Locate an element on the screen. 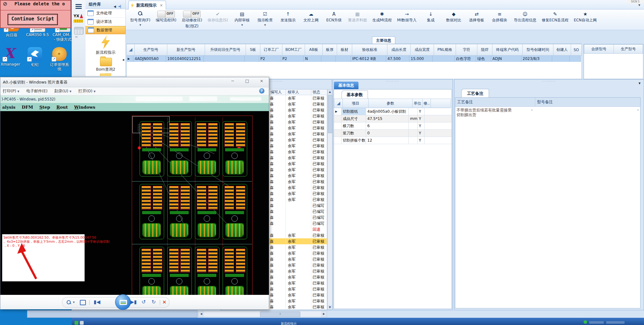  cell-value: 0 is located at coordinates (387, 133).